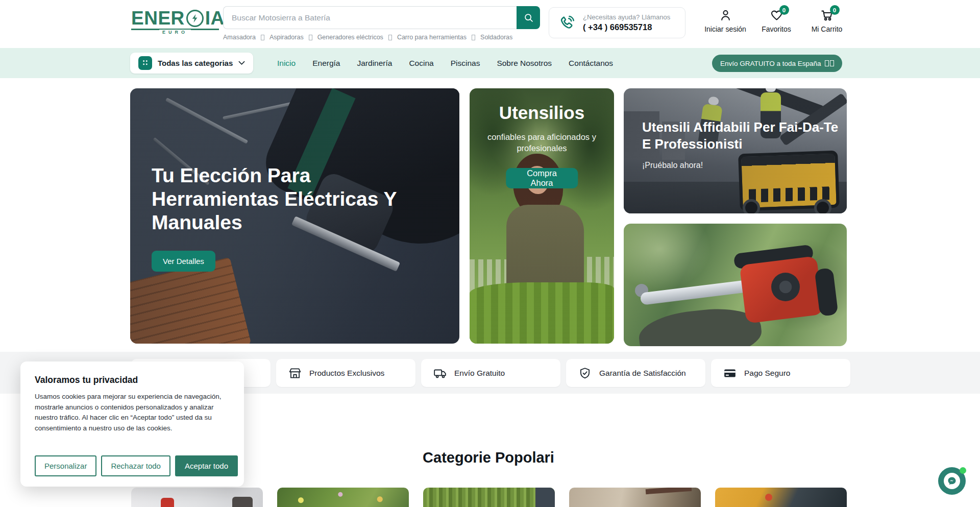  What do you see at coordinates (829, 63) in the screenshot?
I see `spain-flag-icon` at bounding box center [829, 63].